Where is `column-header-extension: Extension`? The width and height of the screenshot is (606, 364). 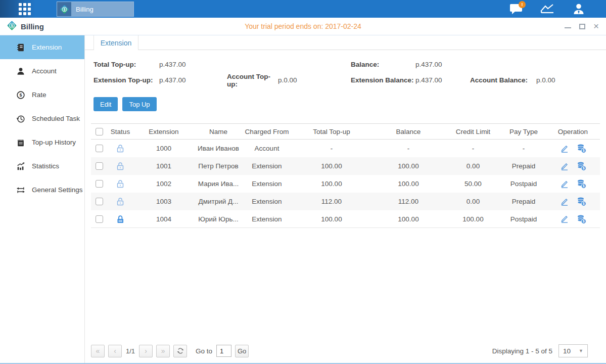 column-header-extension: Extension is located at coordinates (164, 131).